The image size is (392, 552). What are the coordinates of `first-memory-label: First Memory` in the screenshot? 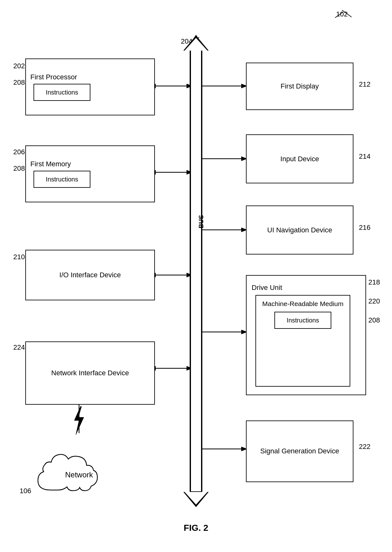 It's located at (51, 164).